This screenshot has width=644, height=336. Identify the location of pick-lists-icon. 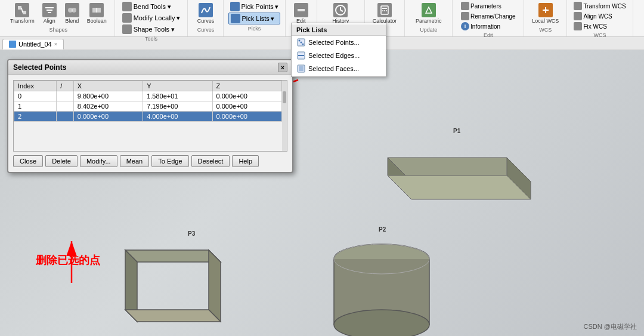
(236, 19).